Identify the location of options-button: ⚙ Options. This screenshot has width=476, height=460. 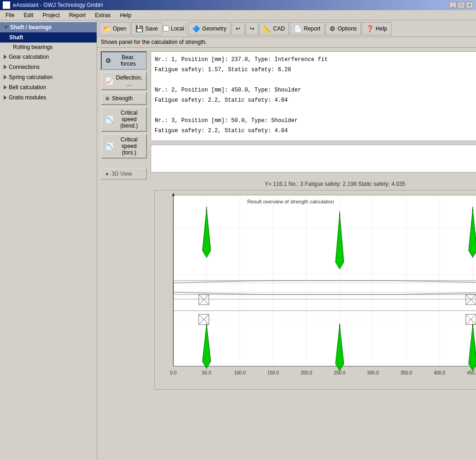
(343, 29).